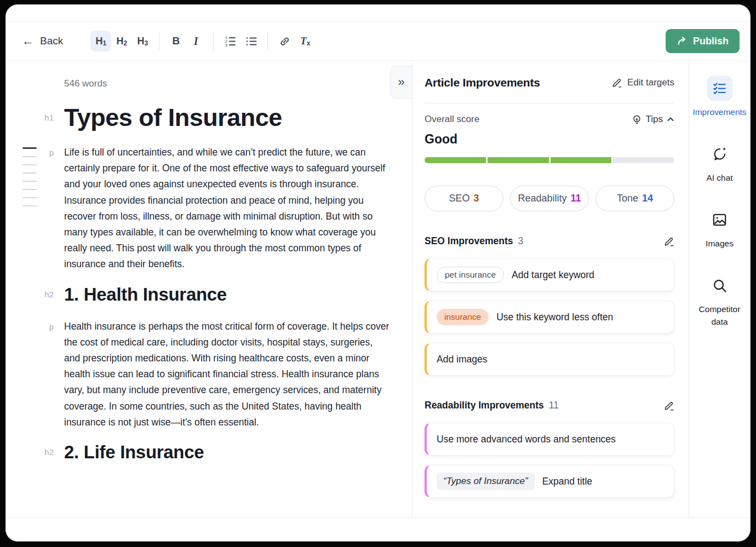 Image resolution: width=756 pixels, height=547 pixels. What do you see at coordinates (28, 41) in the screenshot?
I see `back-arrow-icon: ←` at bounding box center [28, 41].